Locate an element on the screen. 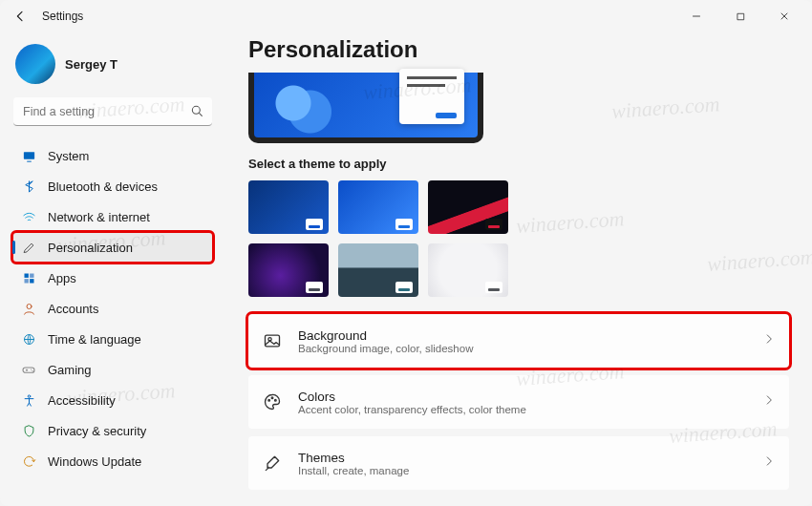  sidebar-item-bluetooth: Bluetooth & devices is located at coordinates (113, 186).